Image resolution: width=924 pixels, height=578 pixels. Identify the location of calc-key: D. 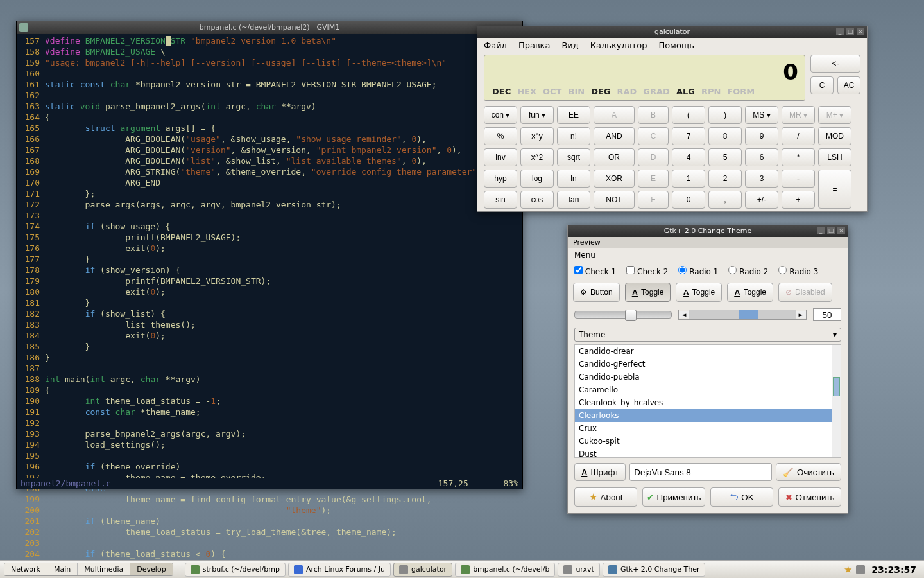
(653, 157).